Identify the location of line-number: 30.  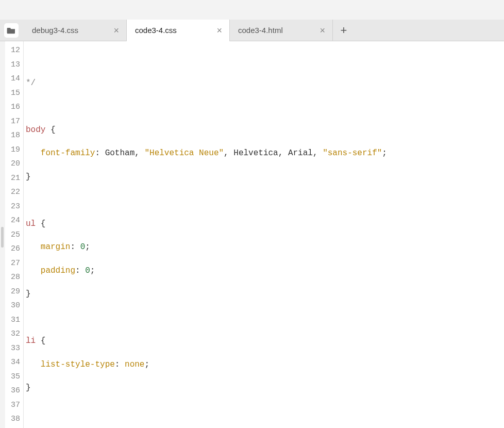
(14, 306).